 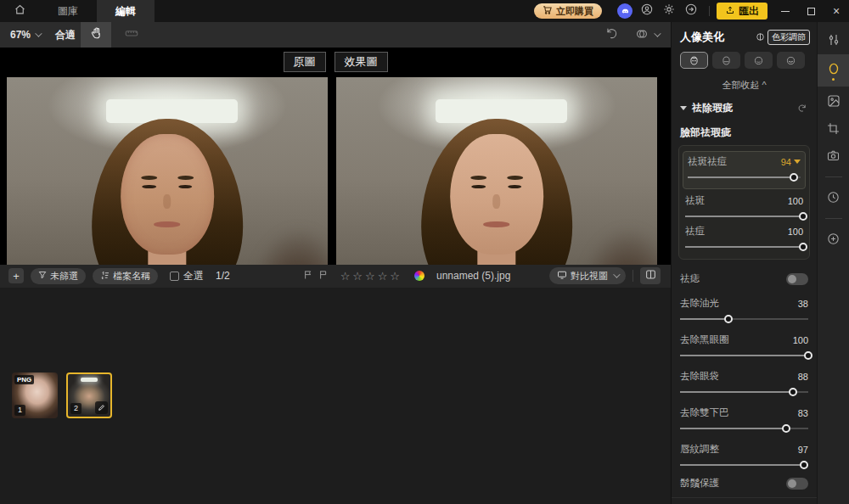 What do you see at coordinates (691, 11) in the screenshot?
I see `arrow-circle-icon` at bounding box center [691, 11].